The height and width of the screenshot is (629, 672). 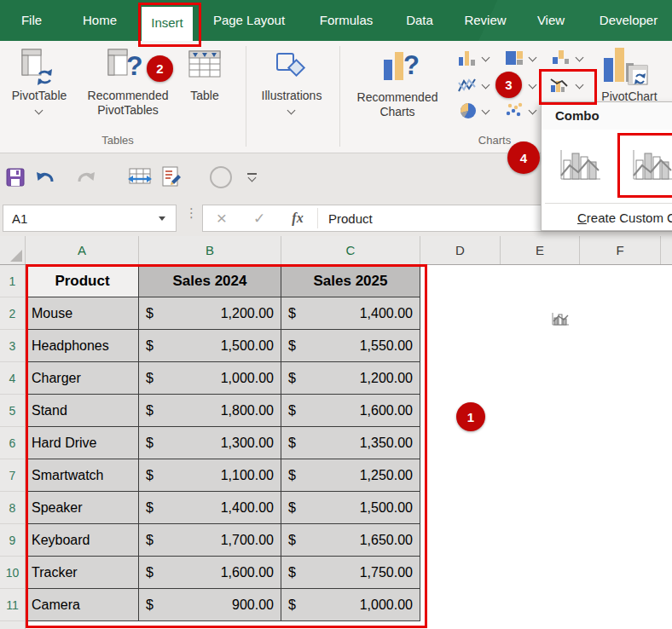 I want to click on tables-group-label: Tables, so click(x=118, y=140).